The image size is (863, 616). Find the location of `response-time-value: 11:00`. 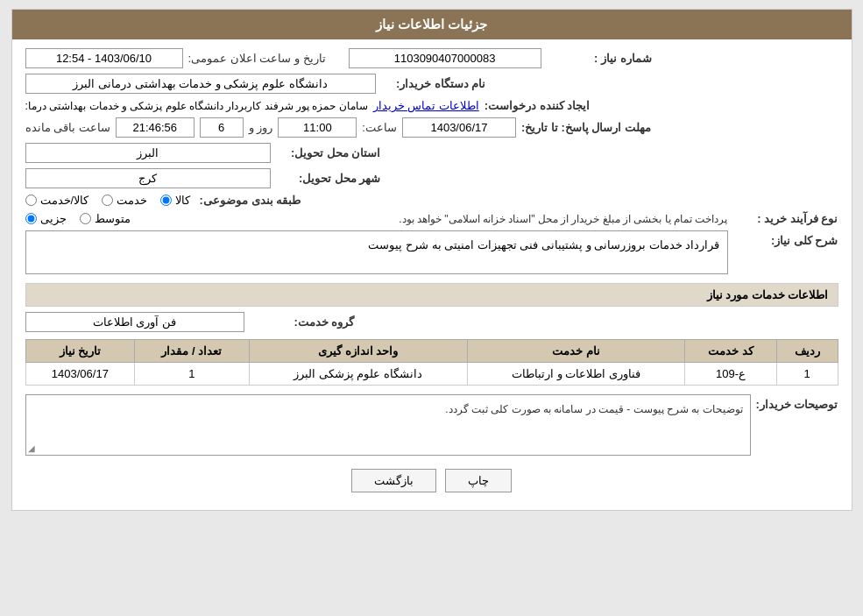

response-time-value: 11:00 is located at coordinates (317, 128).